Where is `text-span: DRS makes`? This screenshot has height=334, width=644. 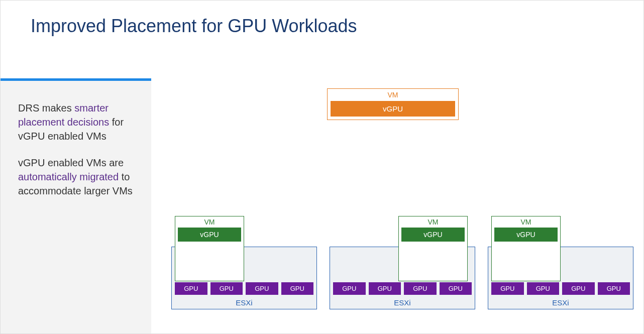
text-span: DRS makes is located at coordinates (46, 108).